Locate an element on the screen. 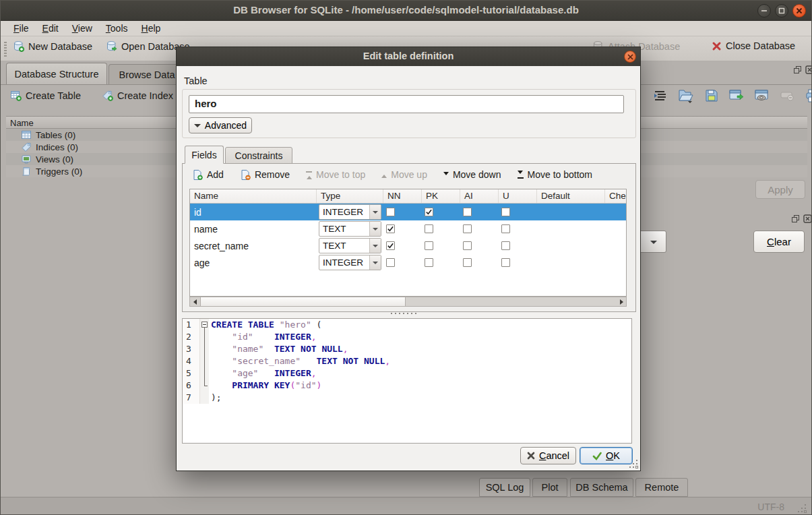 Image resolution: width=812 pixels, height=515 pixels. advanced-button: Advanced is located at coordinates (220, 125).